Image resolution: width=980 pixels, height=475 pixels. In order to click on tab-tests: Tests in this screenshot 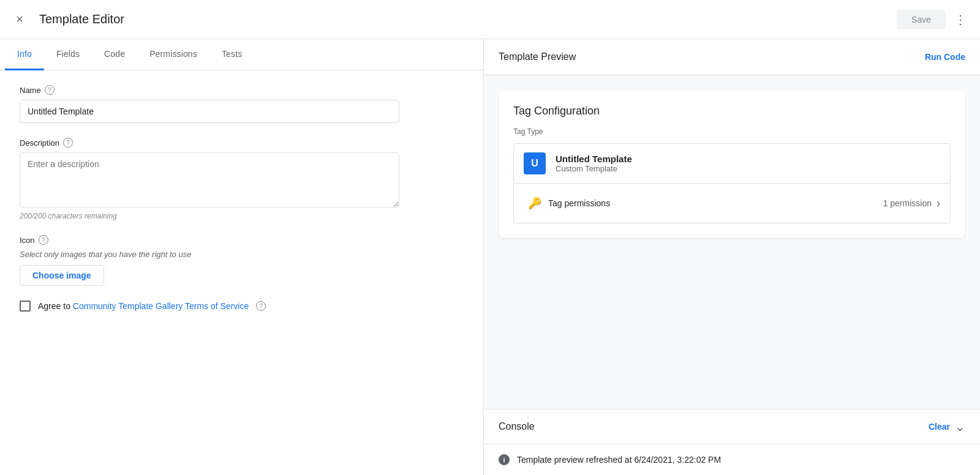, I will do `click(232, 55)`.